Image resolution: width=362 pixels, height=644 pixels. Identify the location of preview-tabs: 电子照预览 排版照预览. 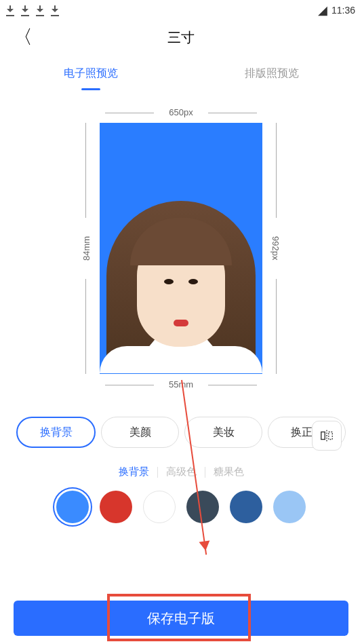
(181, 72).